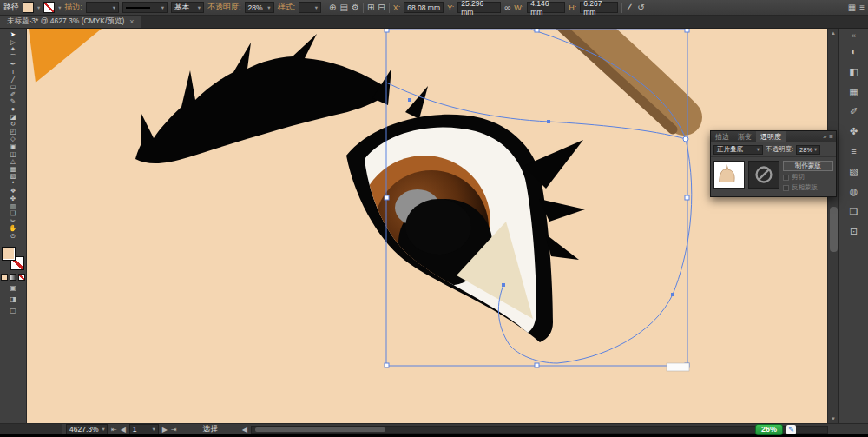  I want to click on opacity-combo: 28%▾, so click(260, 7).